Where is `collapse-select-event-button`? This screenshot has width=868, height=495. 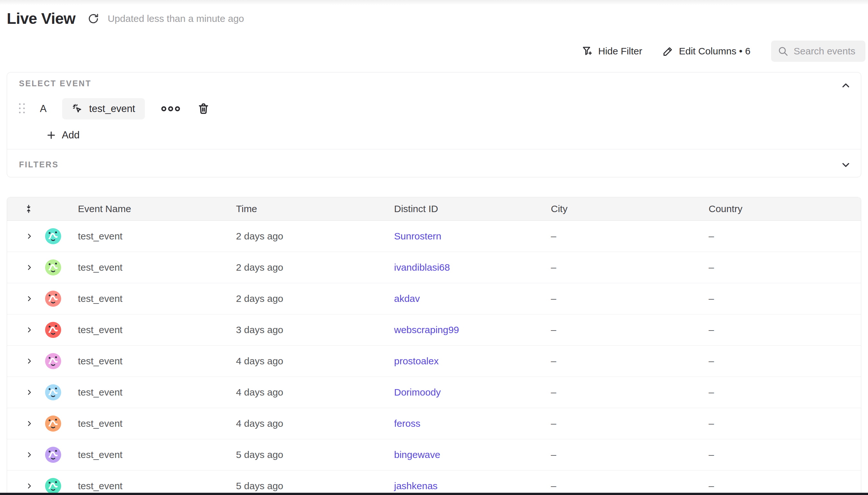
collapse-select-event-button is located at coordinates (846, 86).